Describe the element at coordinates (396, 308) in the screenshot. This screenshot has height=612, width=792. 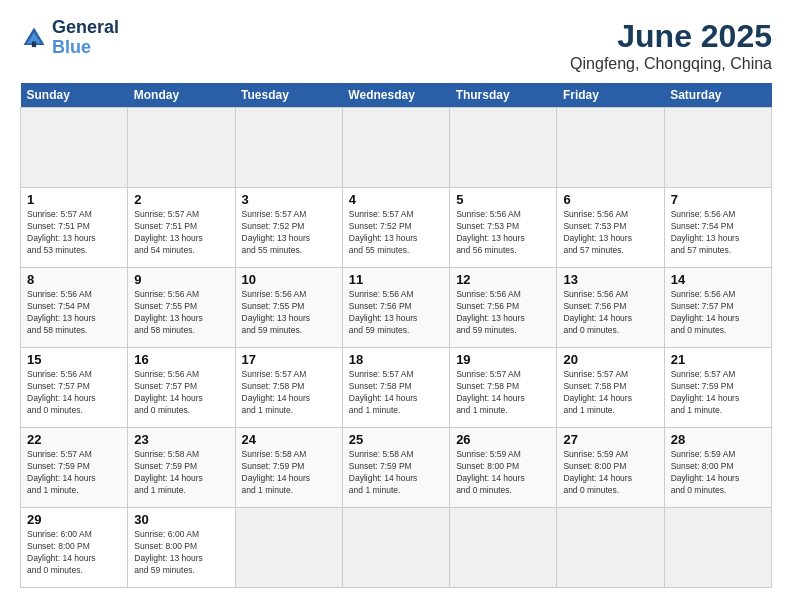
I see `calendar-cell: 11Sunrise: 5:56 AM Sunset: 7:56 PM Dayli…` at that location.